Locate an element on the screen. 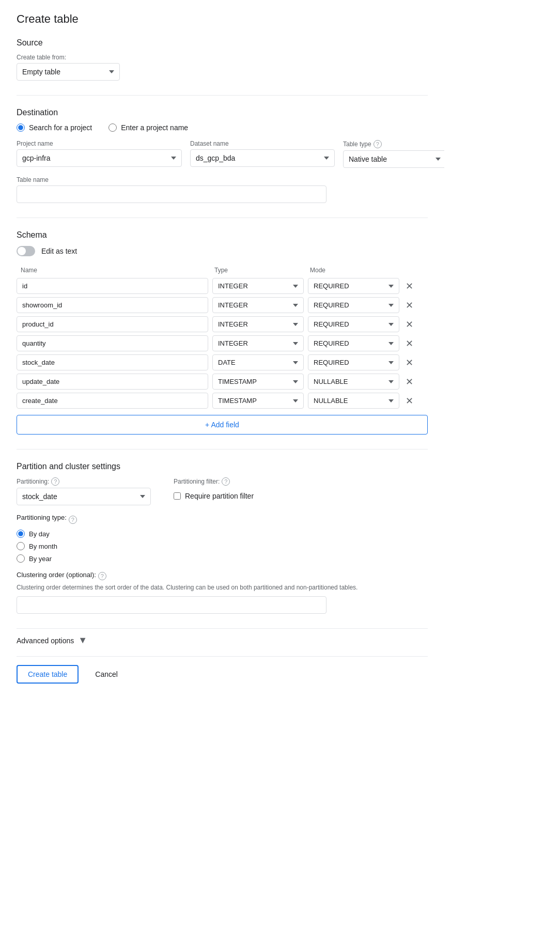 This screenshot has width=560, height=930. advanced-options-toggle: Advanced options ▼ is located at coordinates (222, 640).